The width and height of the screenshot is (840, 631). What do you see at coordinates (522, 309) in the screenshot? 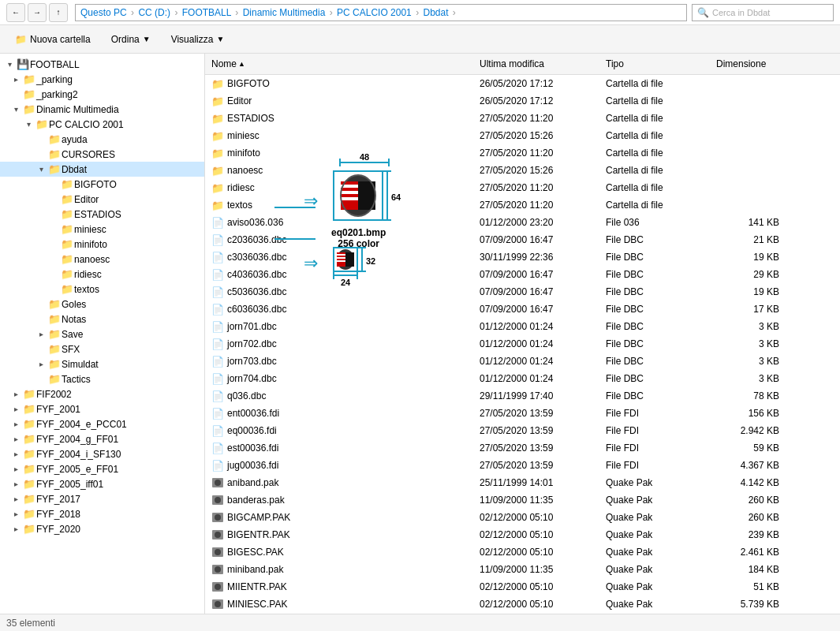
I see `table-row: 📄c6036036.dbc07/09/2000 16:47File DBC17 …` at bounding box center [522, 309].